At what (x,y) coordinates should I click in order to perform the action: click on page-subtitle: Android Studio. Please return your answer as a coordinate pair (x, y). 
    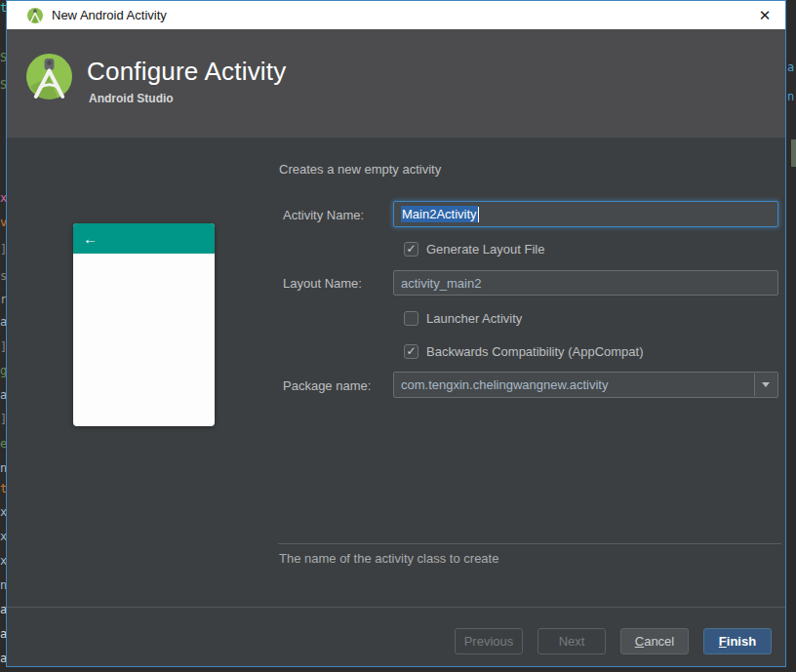
    Looking at the image, I should click on (131, 99).